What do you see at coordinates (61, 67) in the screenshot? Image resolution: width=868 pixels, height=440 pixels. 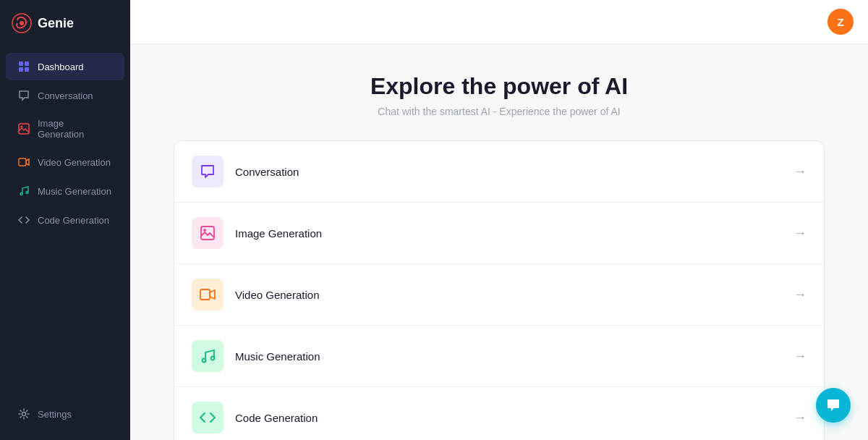 I see `sidebar-label-dashboard: Dashboard` at bounding box center [61, 67].